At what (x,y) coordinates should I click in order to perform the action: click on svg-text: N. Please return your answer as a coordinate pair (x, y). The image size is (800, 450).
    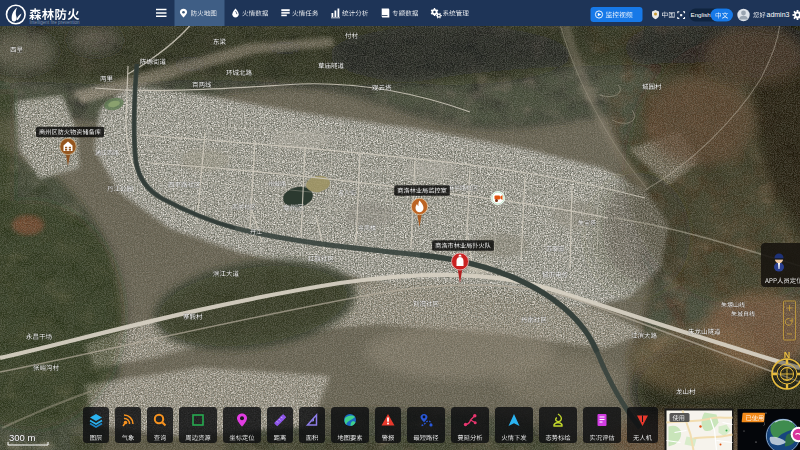
    Looking at the image, I should click on (788, 355).